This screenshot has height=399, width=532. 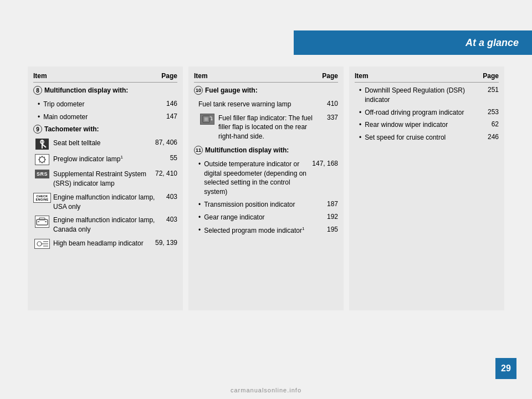 What do you see at coordinates (427, 95) in the screenshot?
I see `list-item: • Downhill Speed Regulation (DSR) indica…` at bounding box center [427, 95].